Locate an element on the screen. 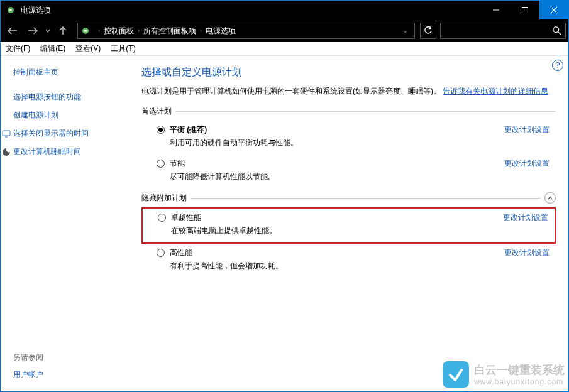 The width and height of the screenshot is (569, 392). page-heading: 选择或自定义电源计划 is located at coordinates (348, 73).